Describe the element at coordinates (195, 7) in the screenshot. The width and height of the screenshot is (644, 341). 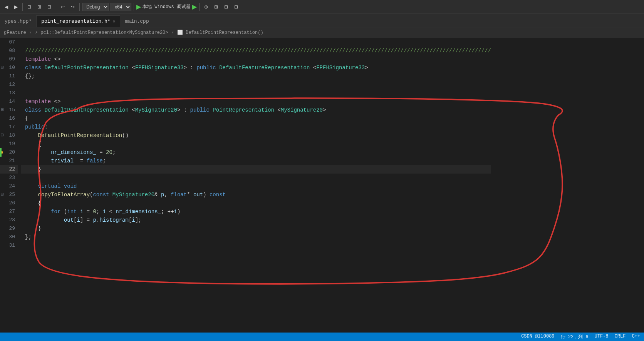
I see `continue-button: ▶` at that location.